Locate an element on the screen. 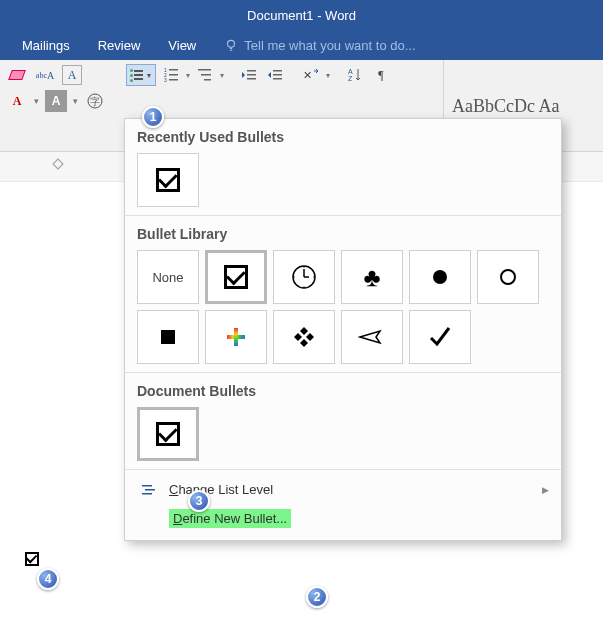 Image resolution: width=603 pixels, height=633 pixels. bullets-lines-icon is located at coordinates (138, 75).